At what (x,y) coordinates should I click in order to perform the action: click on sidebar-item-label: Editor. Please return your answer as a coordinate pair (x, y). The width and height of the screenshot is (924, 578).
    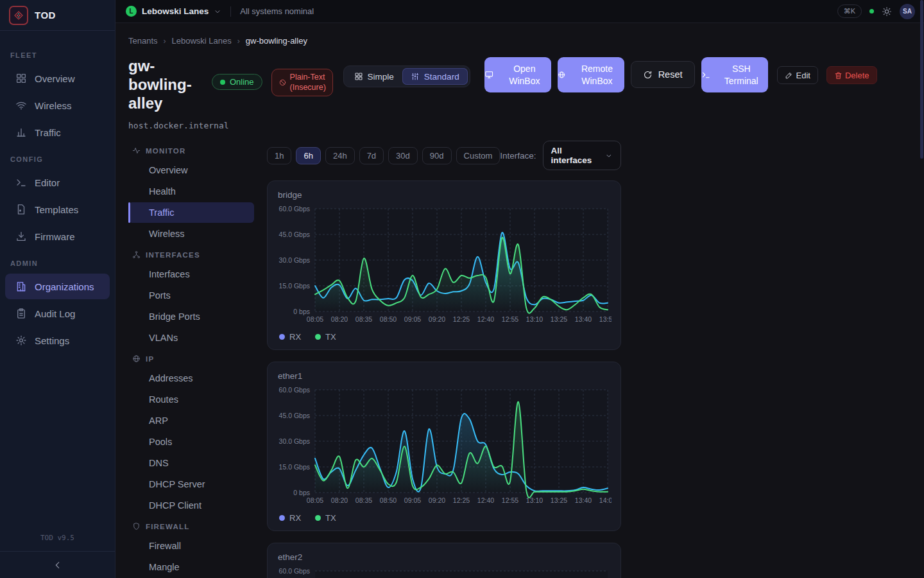
    Looking at the image, I should click on (47, 182).